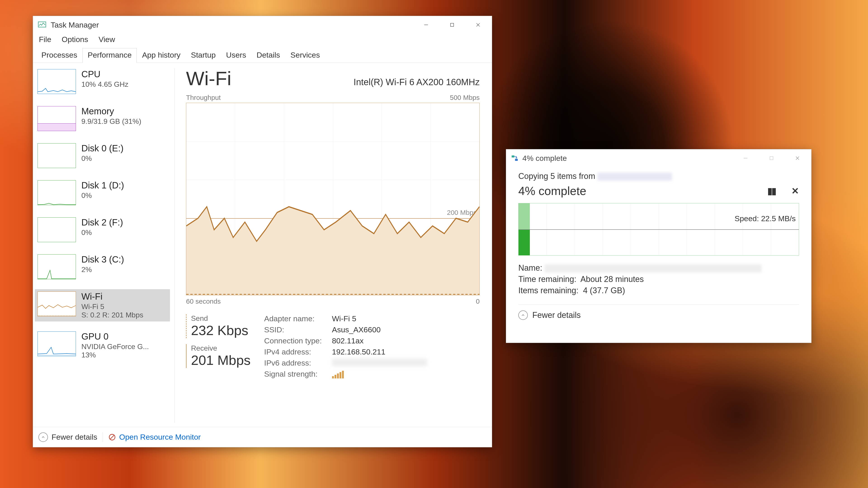 Image resolution: width=868 pixels, height=488 pixels. What do you see at coordinates (549, 290) in the screenshot?
I see `items-key: Items remaining:` at bounding box center [549, 290].